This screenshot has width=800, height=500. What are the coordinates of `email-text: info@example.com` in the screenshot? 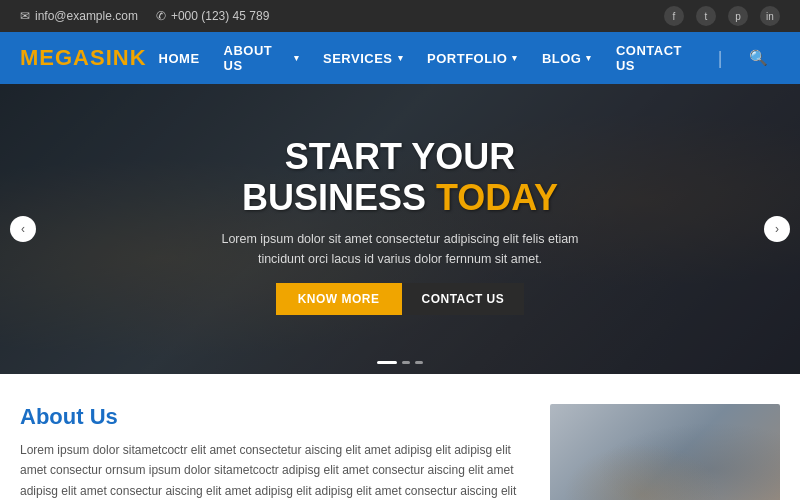 It's located at (86, 16).